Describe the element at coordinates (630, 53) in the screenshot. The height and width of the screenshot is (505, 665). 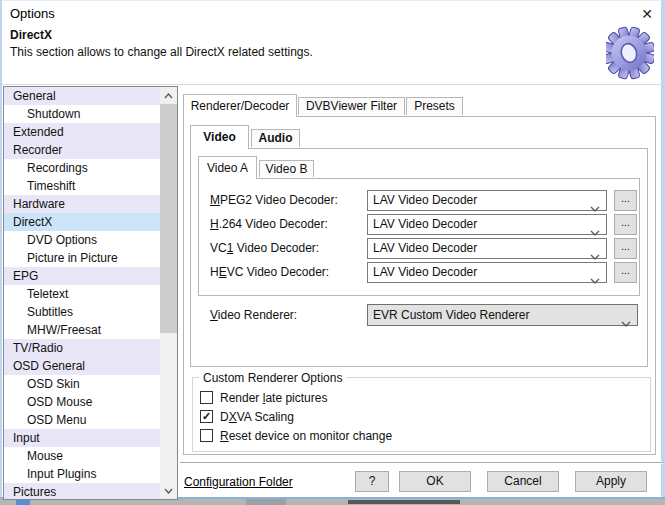
I see `gear-icon` at that location.